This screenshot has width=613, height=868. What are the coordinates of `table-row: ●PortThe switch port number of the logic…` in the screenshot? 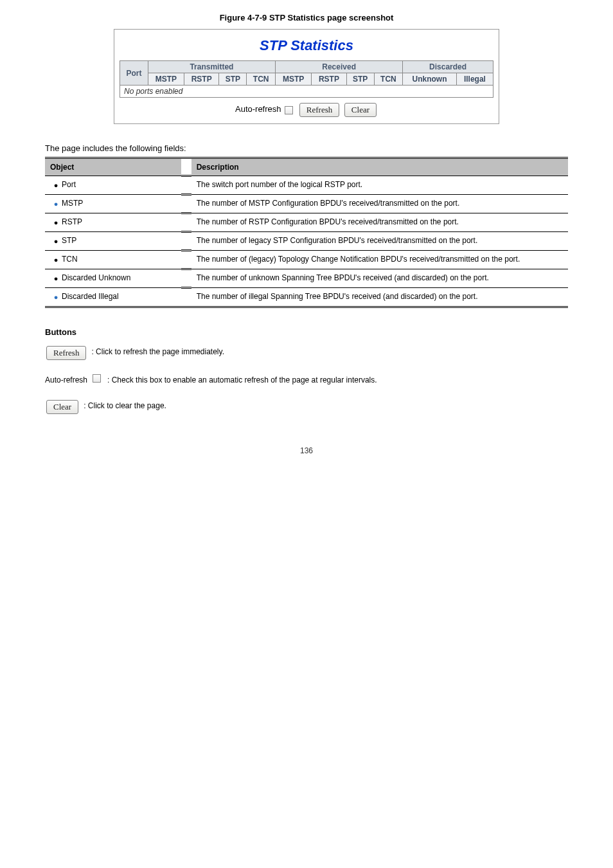 It's located at (306, 185).